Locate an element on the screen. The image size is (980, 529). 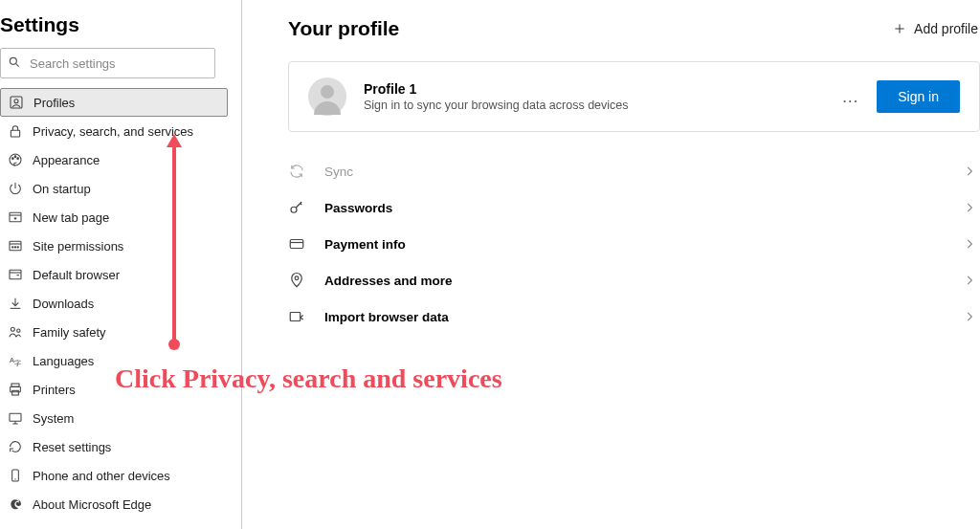
nav-label: New tab page is located at coordinates (71, 218).